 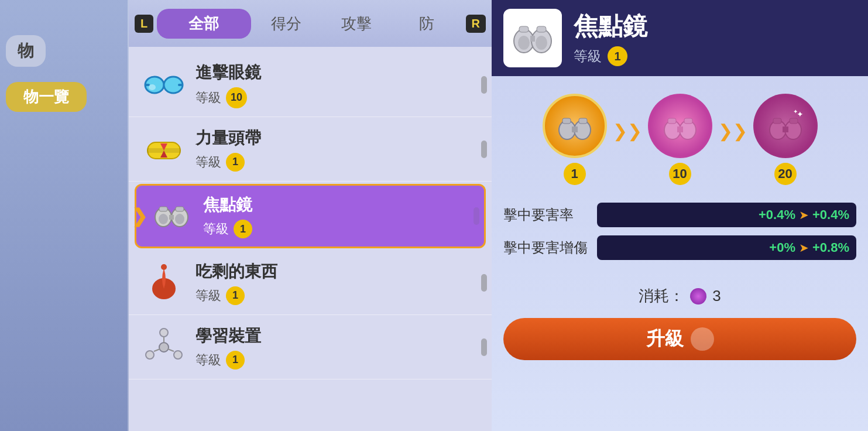 I want to click on stat-next-crit-dmg: +0.8%, so click(x=831, y=248).